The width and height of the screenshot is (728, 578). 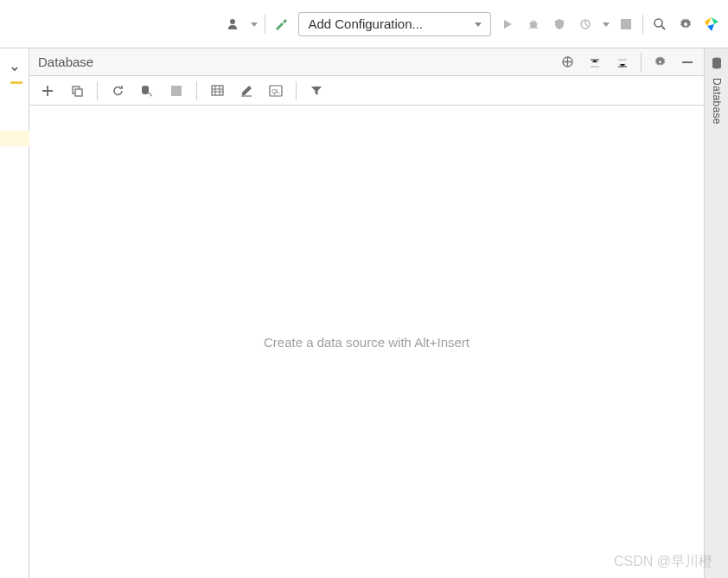 What do you see at coordinates (367, 343) in the screenshot?
I see `empty-state-message: Create a data source with Alt+Insert` at bounding box center [367, 343].